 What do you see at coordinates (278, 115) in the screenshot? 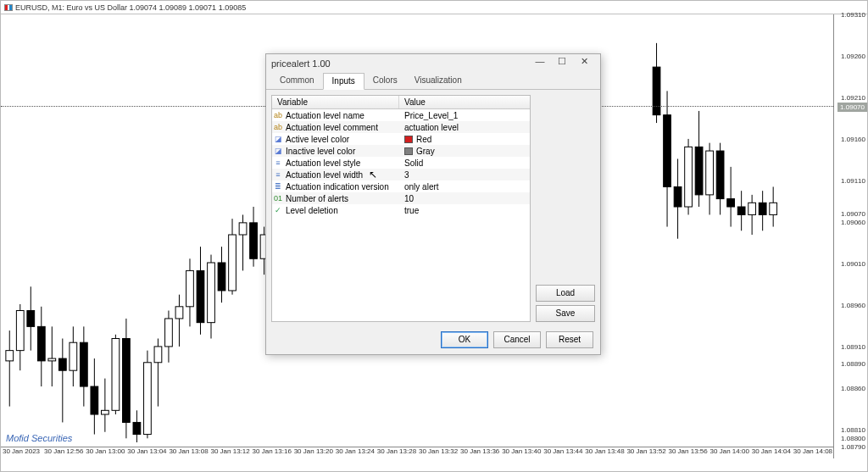
I see `type-icon: ab` at bounding box center [278, 115].